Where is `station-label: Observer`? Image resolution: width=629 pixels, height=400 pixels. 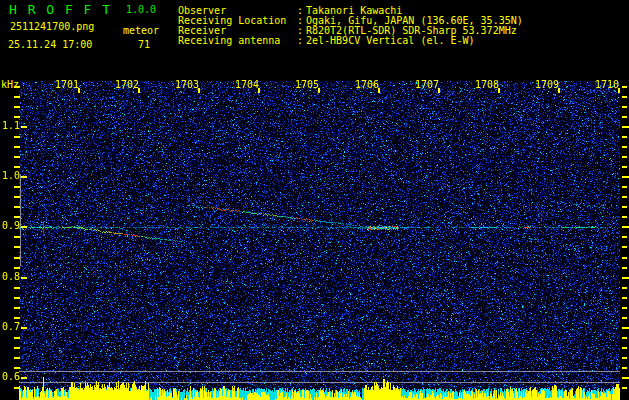 station-label: Observer is located at coordinates (238, 11).